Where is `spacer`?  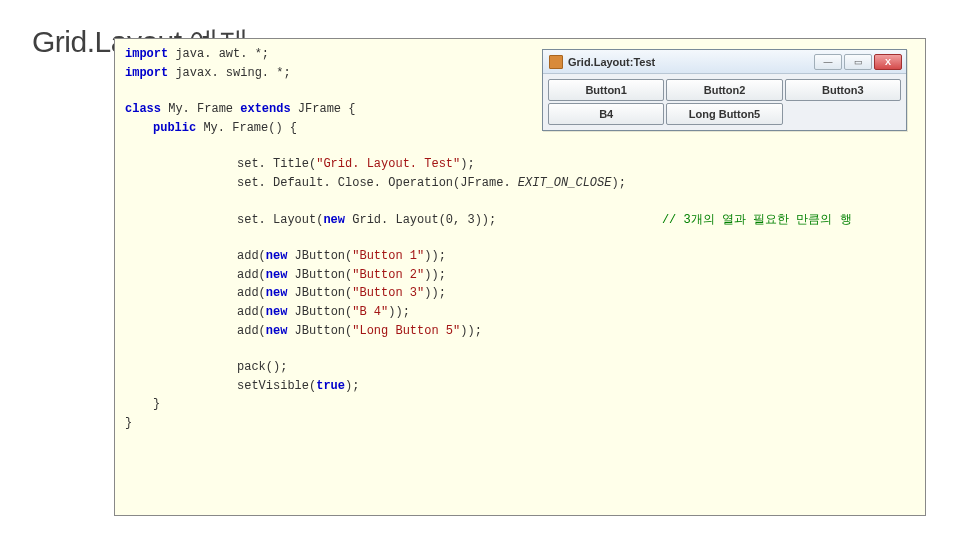 spacer is located at coordinates (579, 220).